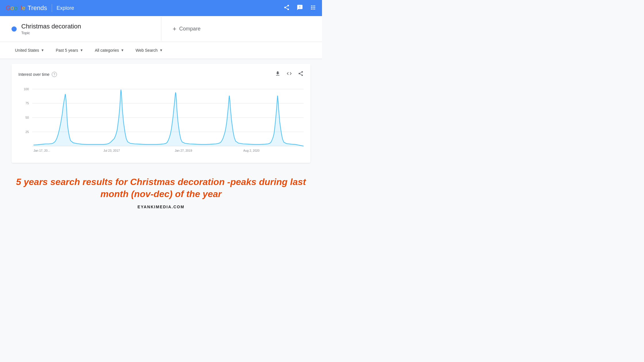 This screenshot has width=644, height=362. Describe the element at coordinates (37, 8) in the screenshot. I see `trends-label: Trends` at that location.